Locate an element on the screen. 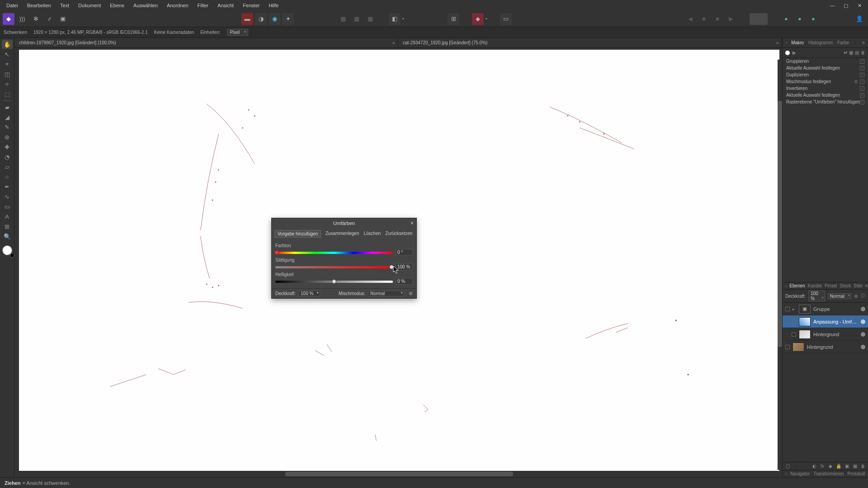  gear-icon: ⚙ is located at coordinates (410, 294).